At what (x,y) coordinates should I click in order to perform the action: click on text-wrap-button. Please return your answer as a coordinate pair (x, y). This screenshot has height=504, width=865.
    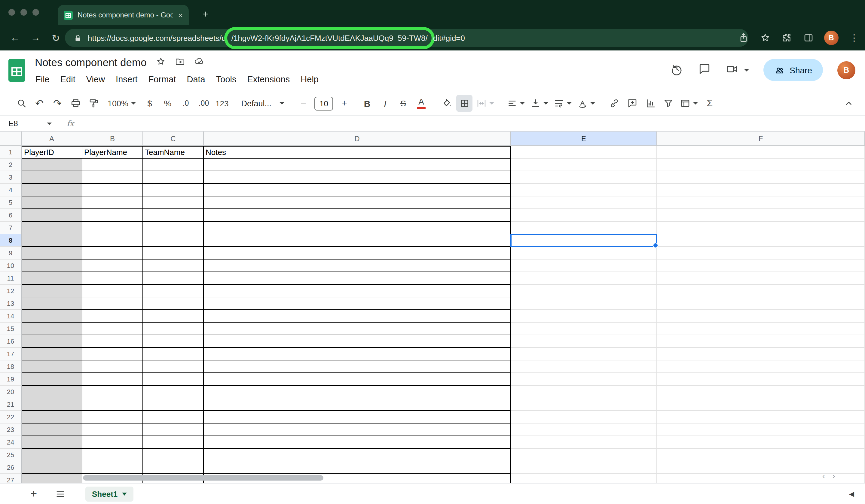
    Looking at the image, I should click on (563, 104).